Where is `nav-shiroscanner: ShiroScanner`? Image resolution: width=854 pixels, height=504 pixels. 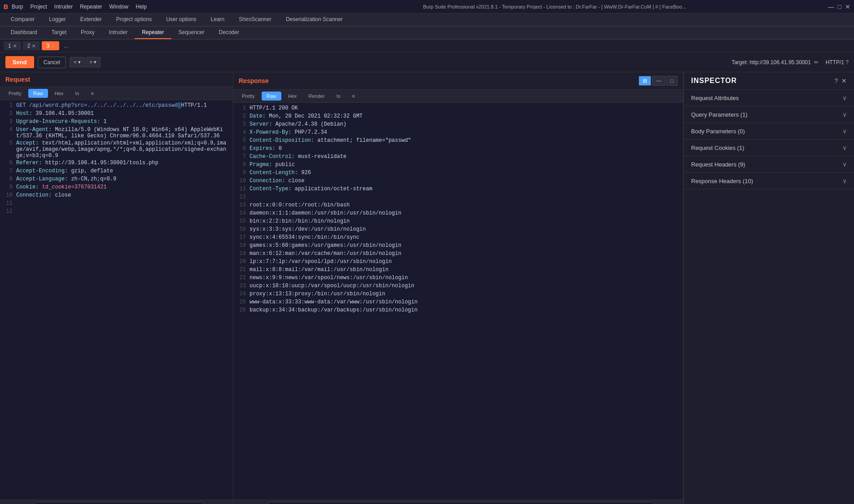
nav-shiroscanner: ShiroScanner is located at coordinates (255, 20).